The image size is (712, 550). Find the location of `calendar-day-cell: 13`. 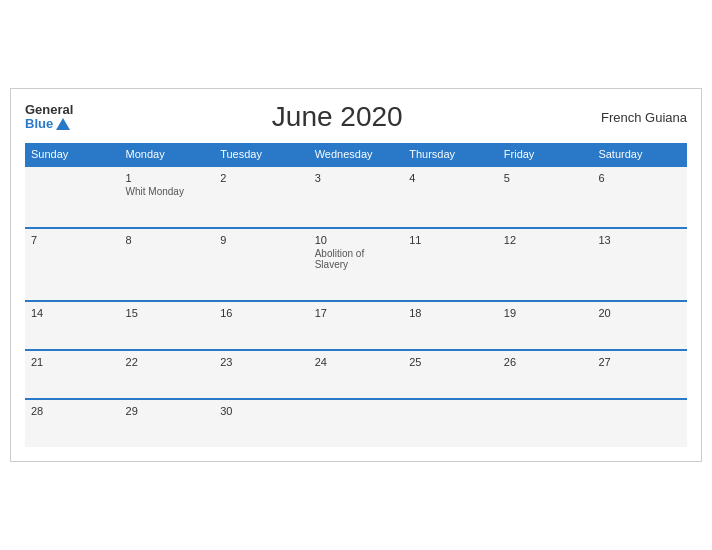

calendar-day-cell: 13 is located at coordinates (640, 264).